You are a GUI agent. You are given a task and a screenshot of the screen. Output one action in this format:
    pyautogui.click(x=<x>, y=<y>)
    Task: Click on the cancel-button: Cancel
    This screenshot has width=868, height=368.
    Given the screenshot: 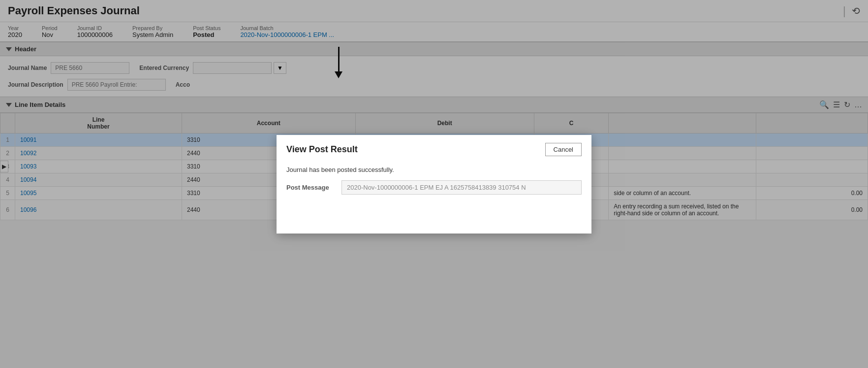 What is the action you would take?
    pyautogui.click(x=563, y=150)
    